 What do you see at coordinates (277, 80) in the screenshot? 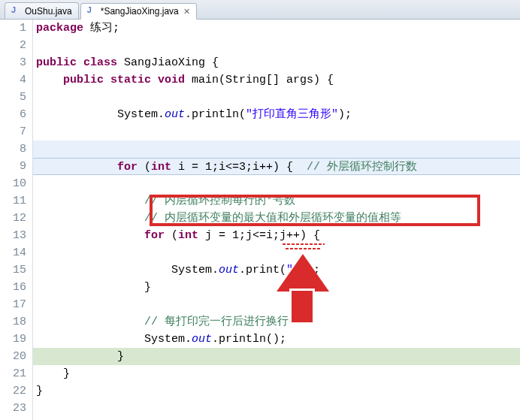
I see `code-line: public static void main(String[] args) {` at bounding box center [277, 80].